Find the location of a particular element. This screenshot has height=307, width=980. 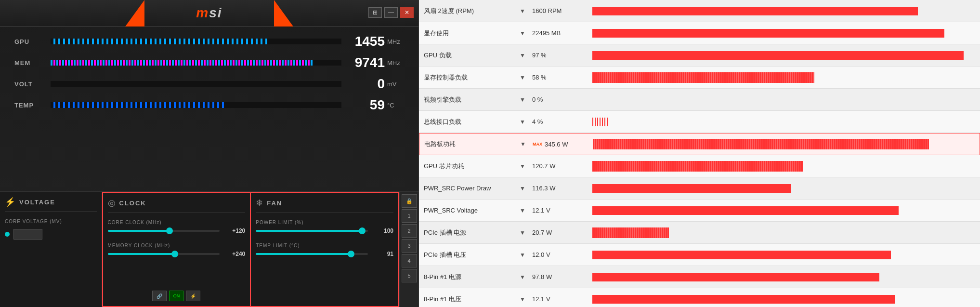

power-limit-thumb is located at coordinates (362, 231).